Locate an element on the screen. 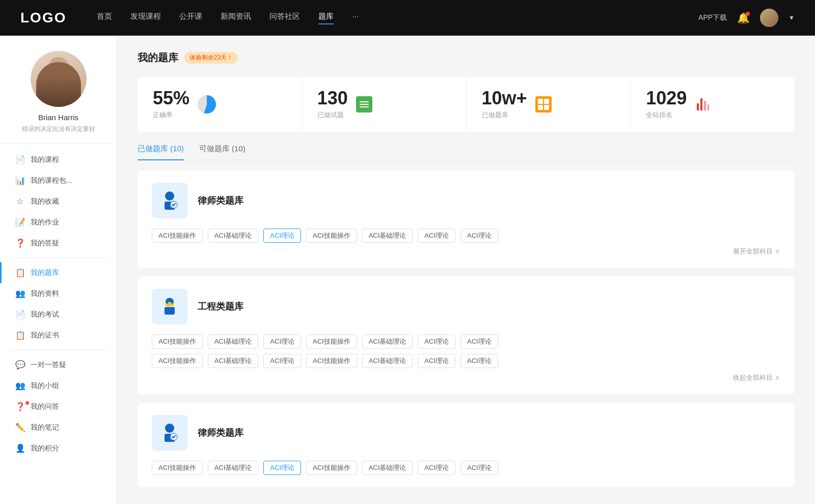 The width and height of the screenshot is (815, 504). nav-question-bank: 题库 is located at coordinates (326, 18).